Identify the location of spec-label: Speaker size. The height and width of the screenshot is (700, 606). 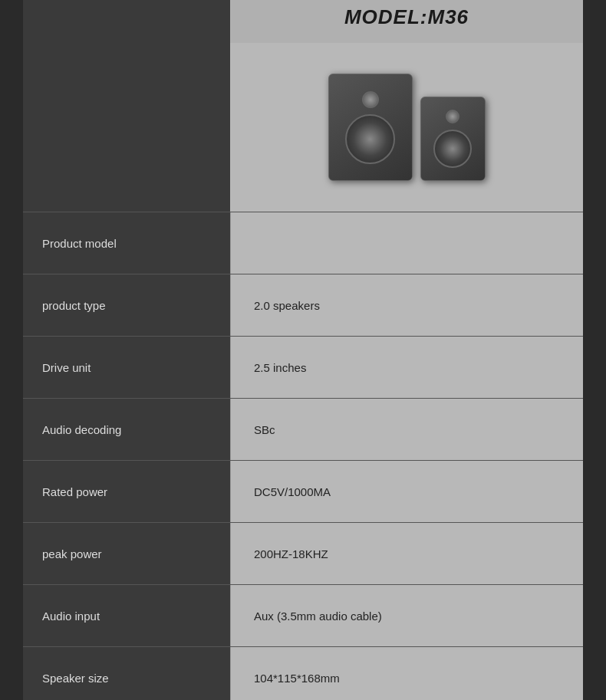
(75, 678).